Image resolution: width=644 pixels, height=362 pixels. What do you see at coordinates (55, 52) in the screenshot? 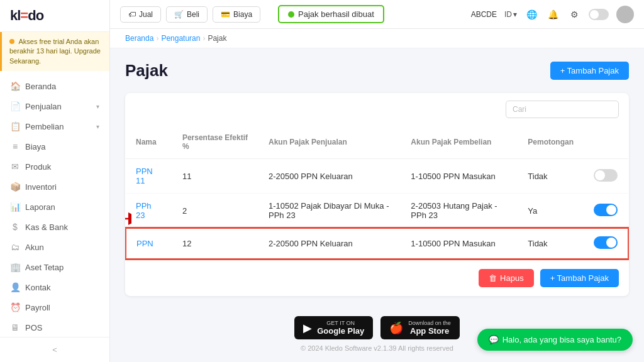
I see `trial-banner: Akses free trial Anda akan berakhir 13 h…` at bounding box center [55, 52].